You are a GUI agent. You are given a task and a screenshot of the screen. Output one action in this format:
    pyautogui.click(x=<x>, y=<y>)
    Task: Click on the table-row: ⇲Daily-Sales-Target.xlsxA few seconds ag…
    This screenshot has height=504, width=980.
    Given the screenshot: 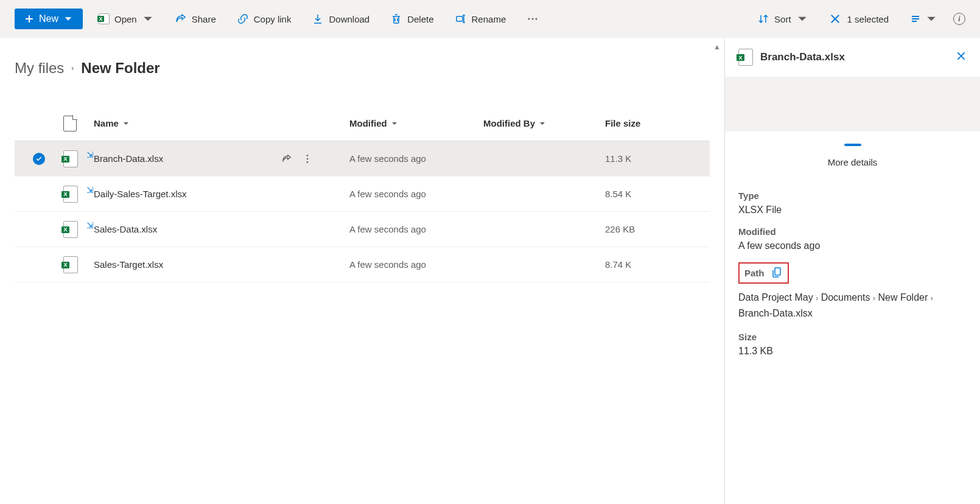 What is the action you would take?
    pyautogui.click(x=362, y=194)
    